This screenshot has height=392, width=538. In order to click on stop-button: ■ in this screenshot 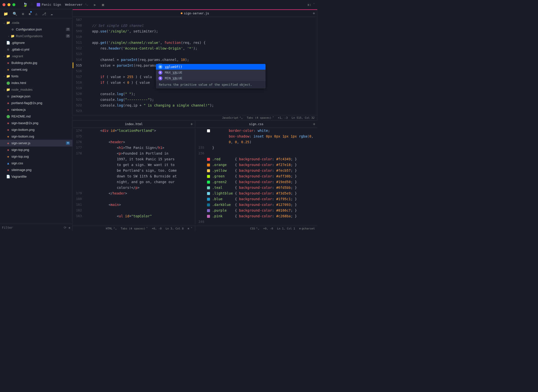, I will do `click(103, 5)`.